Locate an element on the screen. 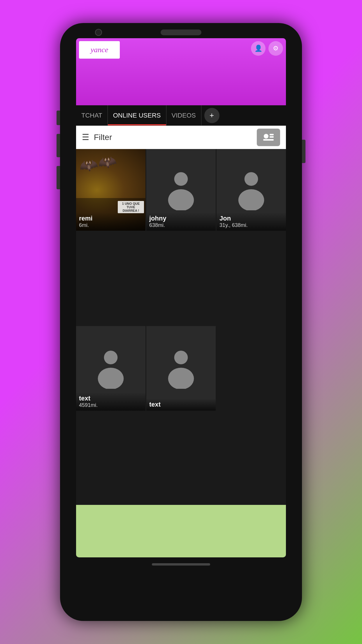 This screenshot has height=644, width=362. tab-tchat: TCHAT is located at coordinates (92, 116).